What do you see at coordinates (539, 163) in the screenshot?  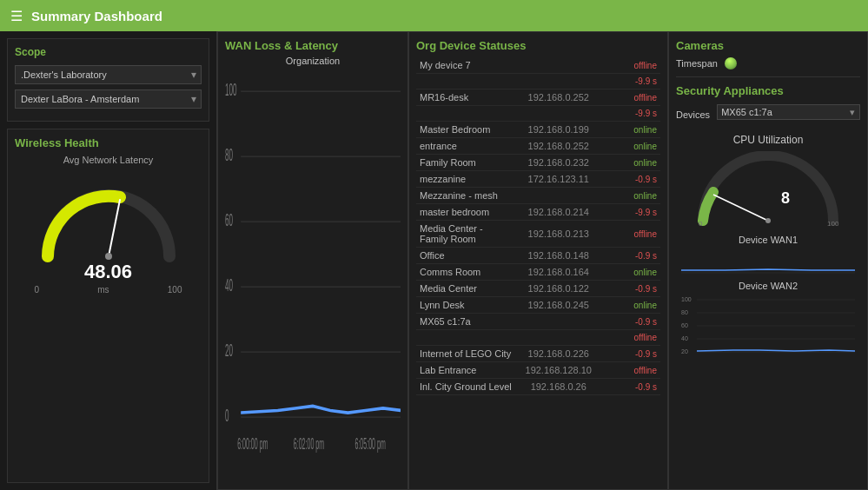 I see `list-item: Family Room 192.168.0.232 online` at bounding box center [539, 163].